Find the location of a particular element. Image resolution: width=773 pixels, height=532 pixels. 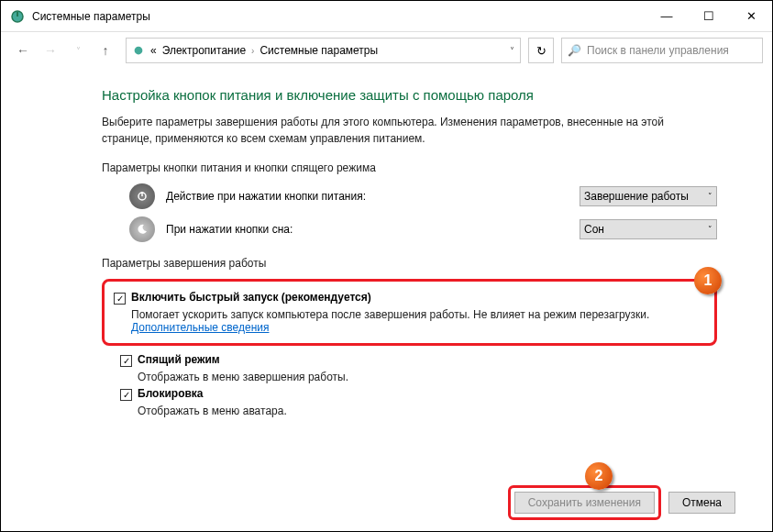

search-placeholder: Поиск в панели управления is located at coordinates (658, 50).